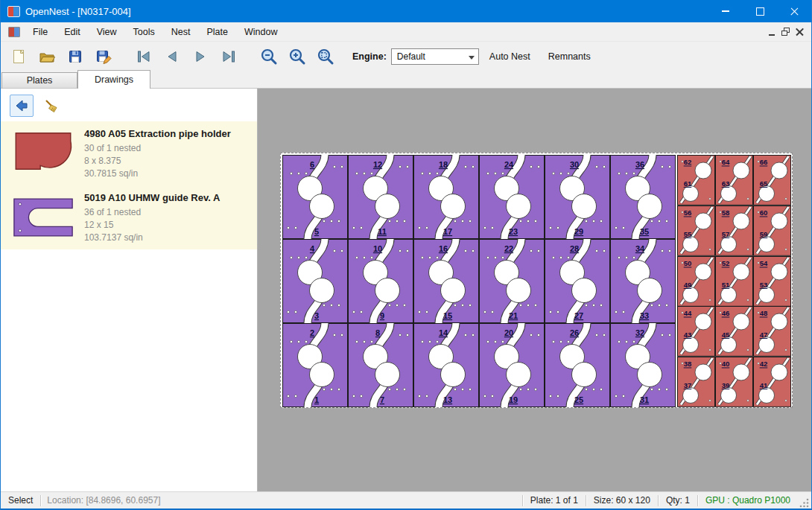 This screenshot has height=510, width=812. Describe the element at coordinates (735, 382) in the screenshot. I see `nested-part-pair: 40 39` at that location.